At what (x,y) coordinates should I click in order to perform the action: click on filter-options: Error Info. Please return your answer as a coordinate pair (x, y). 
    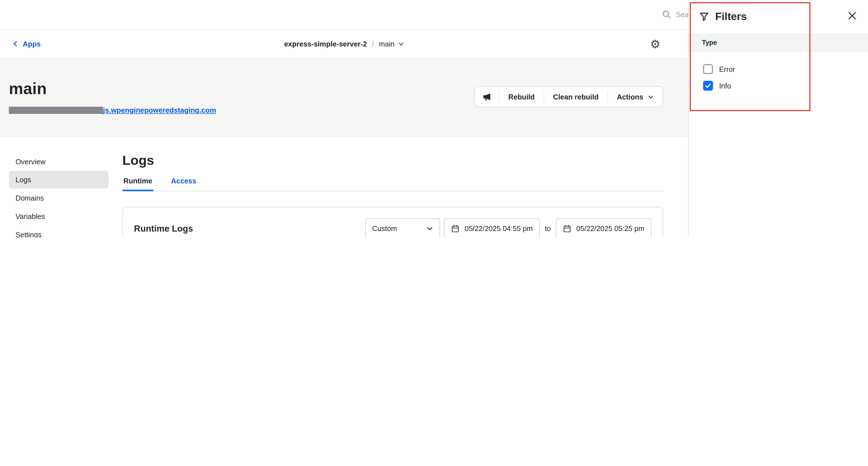
    Looking at the image, I should click on (778, 73).